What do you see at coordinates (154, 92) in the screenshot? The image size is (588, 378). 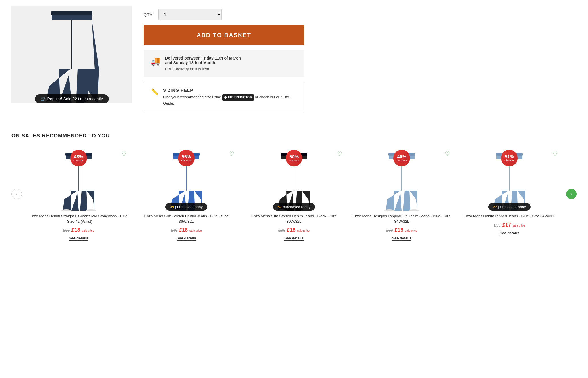 I see `ruler-icon: 📏` at bounding box center [154, 92].